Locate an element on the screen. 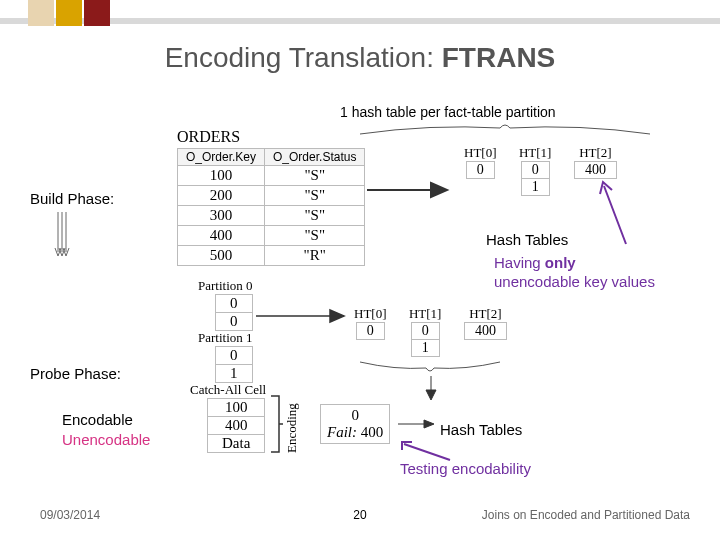  partition1-label: Partition 1 is located at coordinates (226, 338).